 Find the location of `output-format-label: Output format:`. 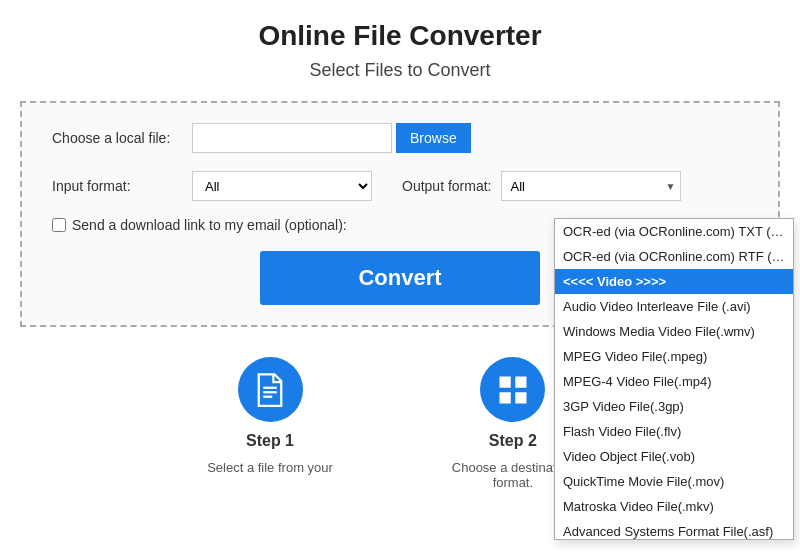

output-format-label: Output format: is located at coordinates (446, 186).